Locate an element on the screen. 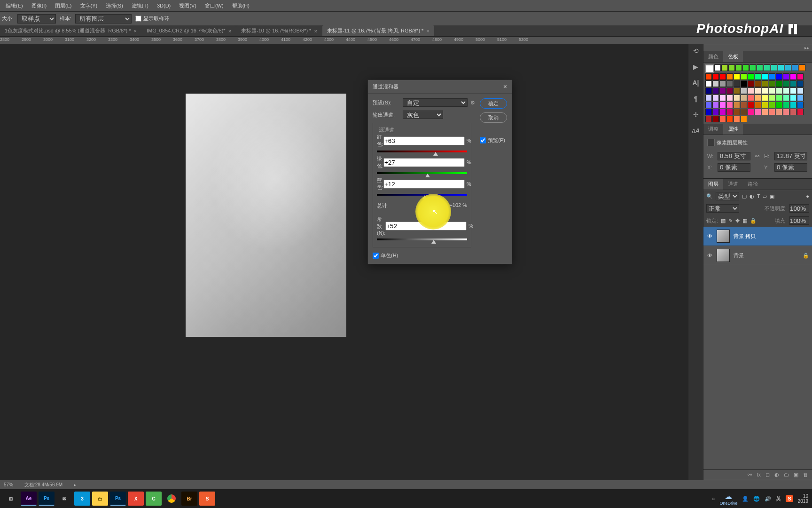 The image size is (812, 508). preview-check is located at coordinates (483, 140).